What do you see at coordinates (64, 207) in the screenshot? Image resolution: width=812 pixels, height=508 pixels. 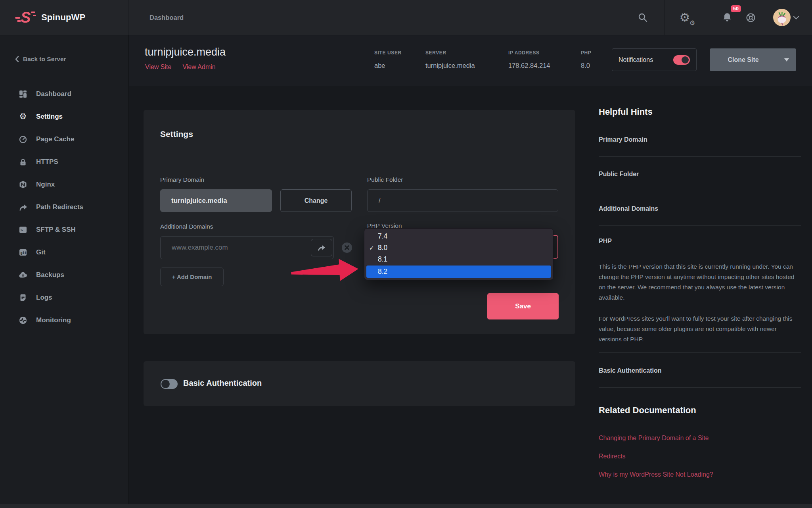 I see `sidebar-item-path-redirects: Path Redirects` at bounding box center [64, 207].